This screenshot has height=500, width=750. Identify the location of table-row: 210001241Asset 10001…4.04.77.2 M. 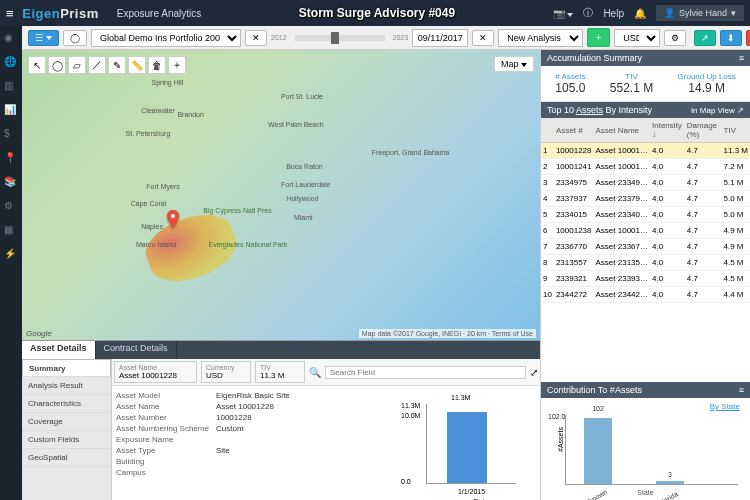
(646, 167).